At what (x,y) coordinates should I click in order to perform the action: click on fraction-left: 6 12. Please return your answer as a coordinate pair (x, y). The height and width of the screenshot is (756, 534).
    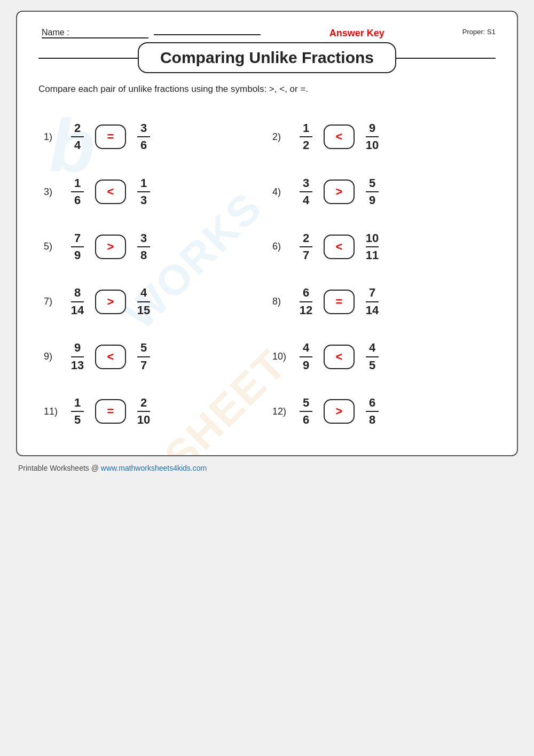
    Looking at the image, I should click on (306, 301).